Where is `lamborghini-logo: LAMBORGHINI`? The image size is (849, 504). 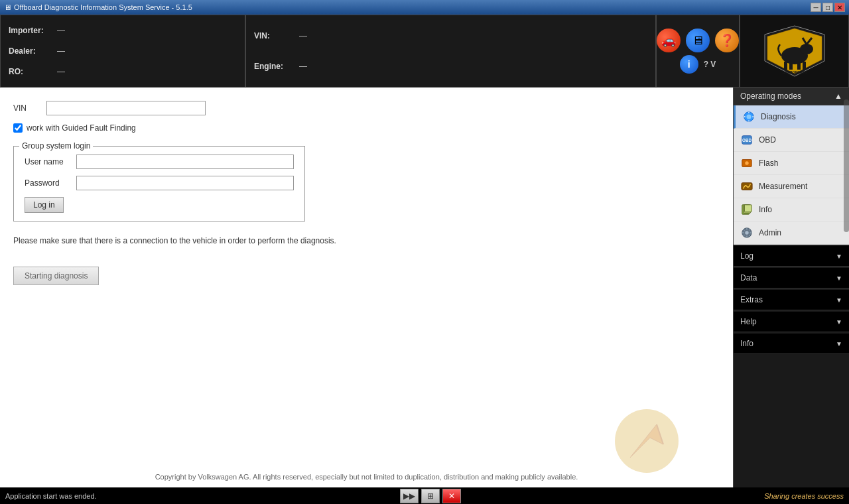 lamborghini-logo: LAMBORGHINI is located at coordinates (795, 51).